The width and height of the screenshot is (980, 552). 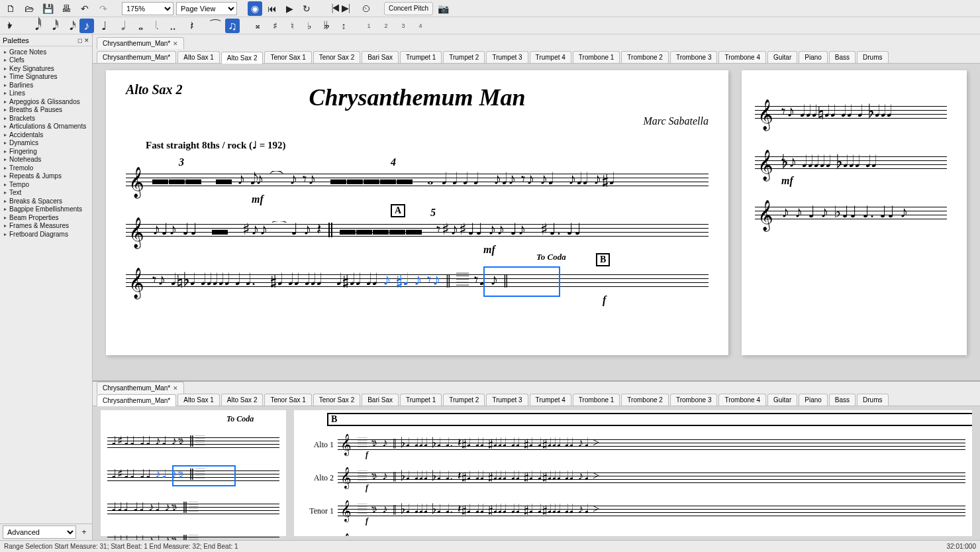 I want to click on play-icon: ▶, so click(x=289, y=9).